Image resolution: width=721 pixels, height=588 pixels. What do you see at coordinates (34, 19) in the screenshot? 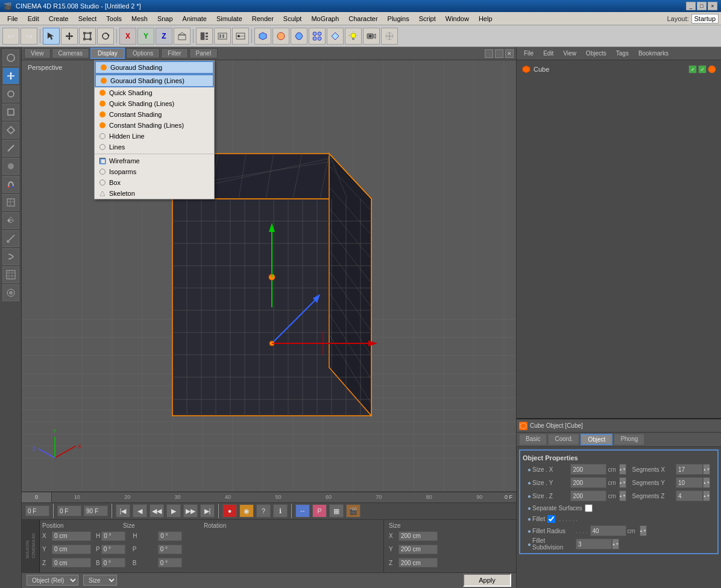
I see `menu-edit: Edit` at bounding box center [34, 19].